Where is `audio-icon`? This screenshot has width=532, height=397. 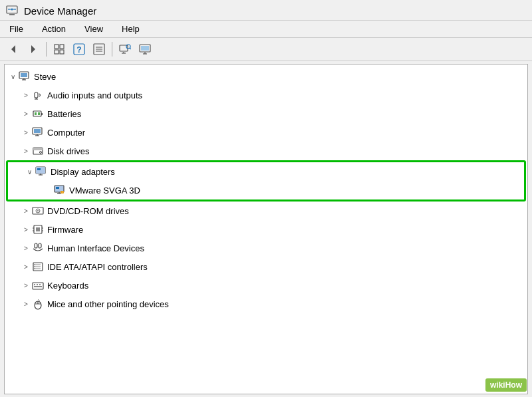
audio-icon is located at coordinates (38, 95).